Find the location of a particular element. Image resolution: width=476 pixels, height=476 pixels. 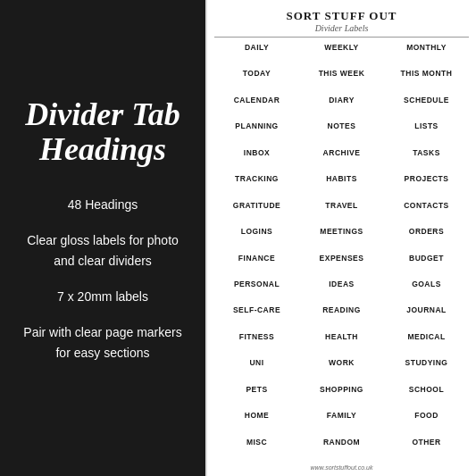

feature-item: 7 x 20mm labels is located at coordinates (103, 296).